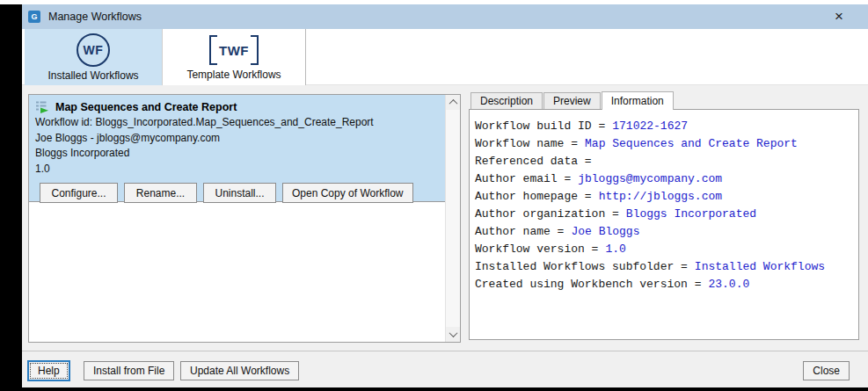 The width and height of the screenshot is (868, 391). I want to click on info-line-referenced-data: Referenced data =, so click(664, 162).